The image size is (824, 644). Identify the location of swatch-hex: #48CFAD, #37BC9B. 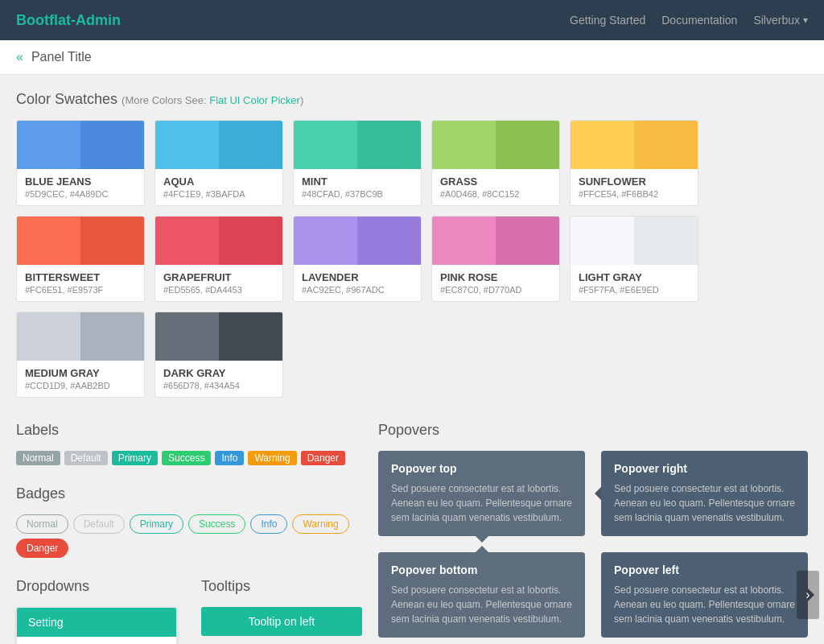
(357, 194).